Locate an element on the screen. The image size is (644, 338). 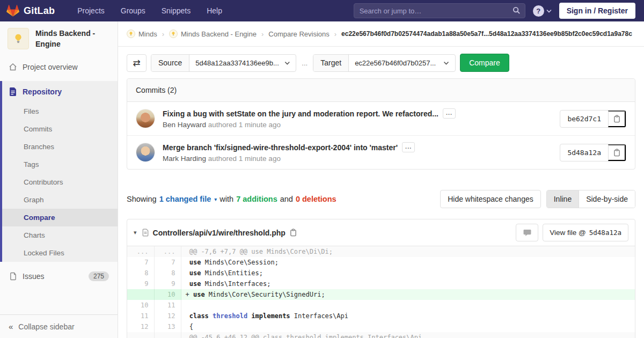
nav-item-groups: Groups is located at coordinates (133, 11).